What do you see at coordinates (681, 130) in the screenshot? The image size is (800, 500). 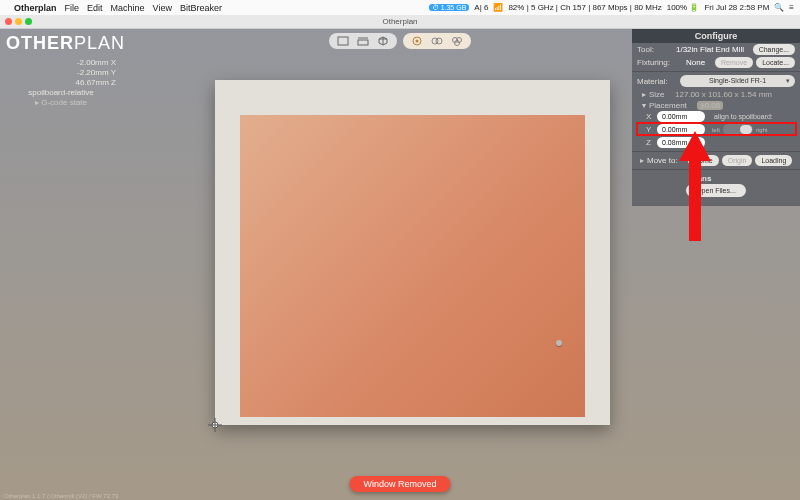 I see `placement-y-input: 0.00mm` at bounding box center [681, 130].